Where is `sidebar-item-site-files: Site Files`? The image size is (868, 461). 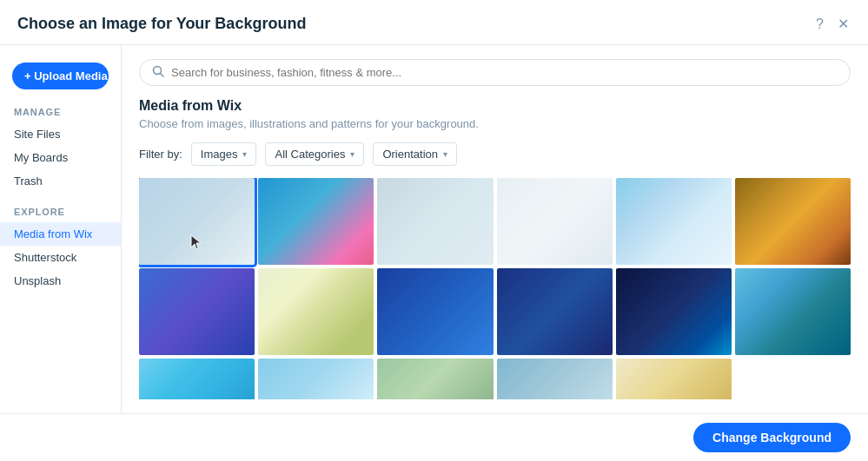
sidebar-item-site-files: Site Files is located at coordinates (61, 134).